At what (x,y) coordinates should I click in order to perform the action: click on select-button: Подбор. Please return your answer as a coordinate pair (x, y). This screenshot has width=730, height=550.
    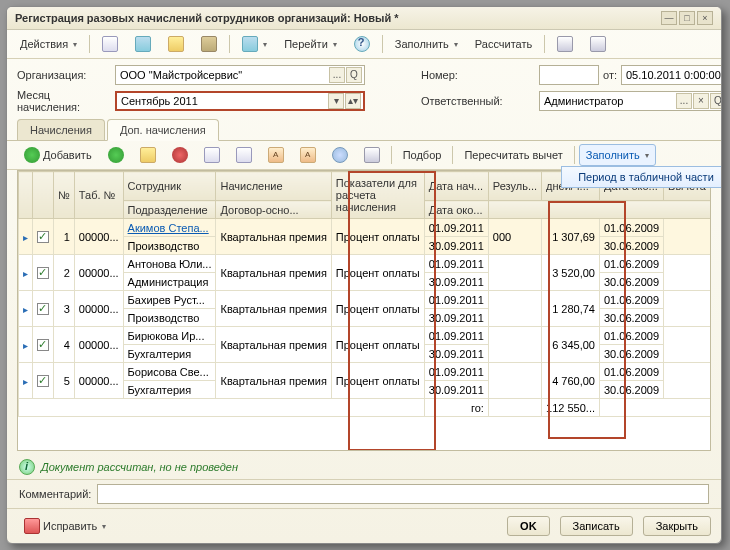
    Looking at the image, I should click on (422, 155).